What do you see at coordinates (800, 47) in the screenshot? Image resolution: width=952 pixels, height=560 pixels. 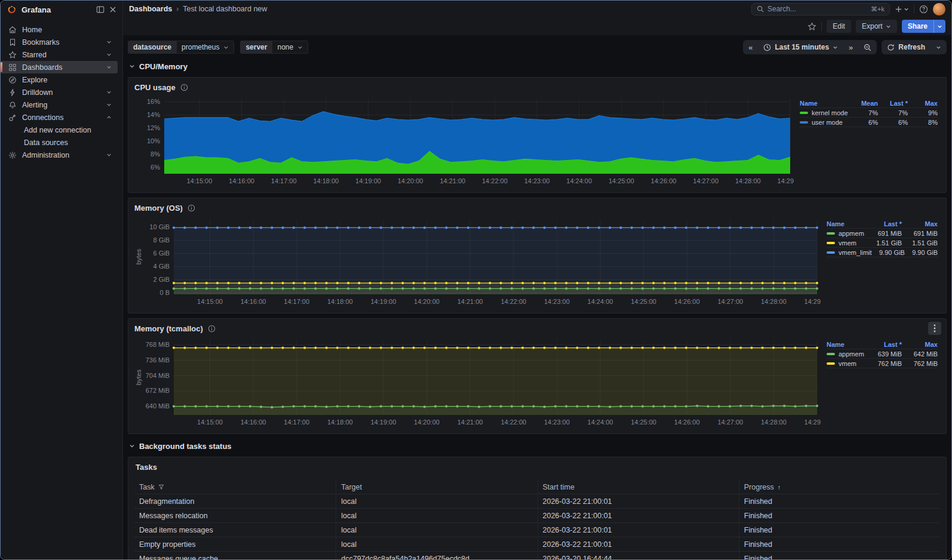 I see `time-range-picker: Last 15 minutes` at bounding box center [800, 47].